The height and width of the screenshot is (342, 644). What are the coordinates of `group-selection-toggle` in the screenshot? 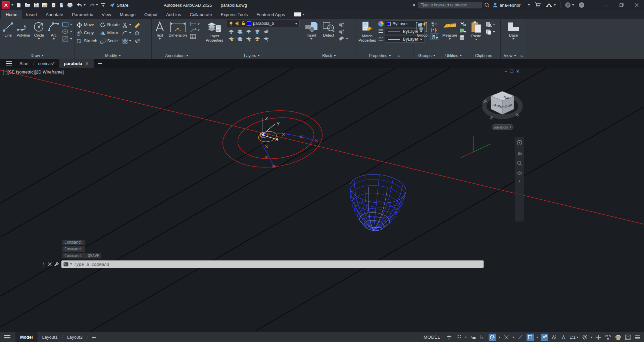 It's located at (435, 37).